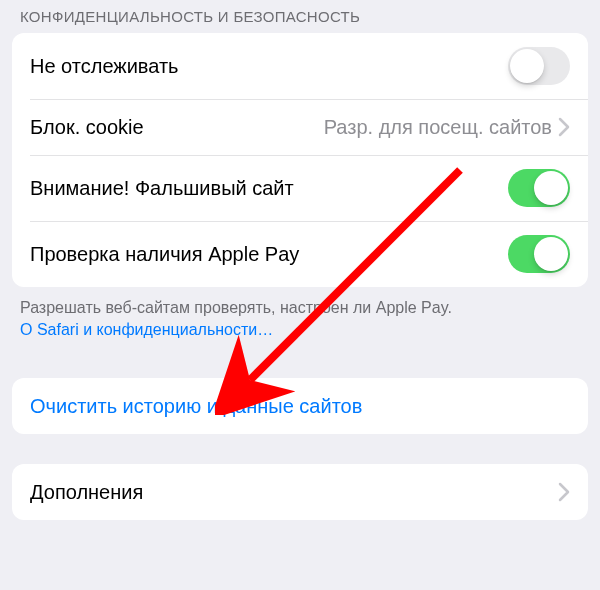 The height and width of the screenshot is (590, 600). Describe the element at coordinates (300, 188) in the screenshot. I see `row-fraud-warning: Внимание! Фальшивый сайт` at that location.